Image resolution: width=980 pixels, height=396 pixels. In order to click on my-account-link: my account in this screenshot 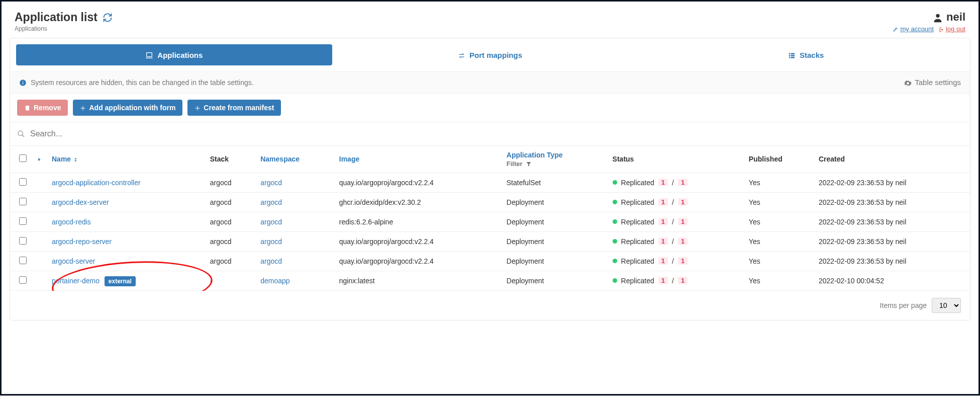, I will do `click(913, 29)`.